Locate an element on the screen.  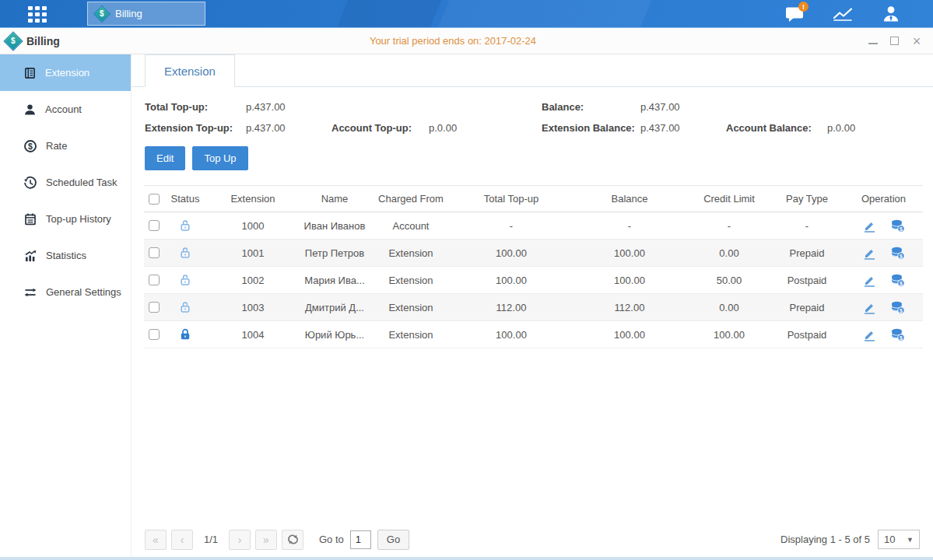
refresh-icon is located at coordinates (293, 540).